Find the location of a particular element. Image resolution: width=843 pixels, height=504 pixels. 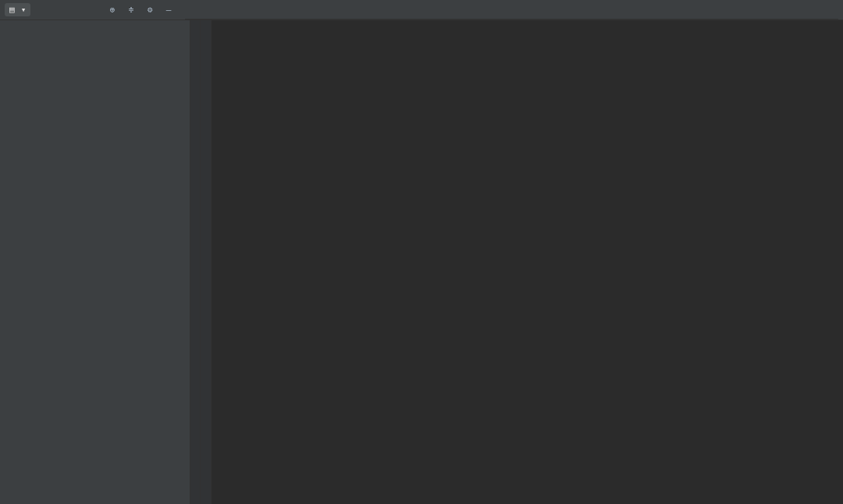

gear-icon: ⚙ is located at coordinates (150, 10).